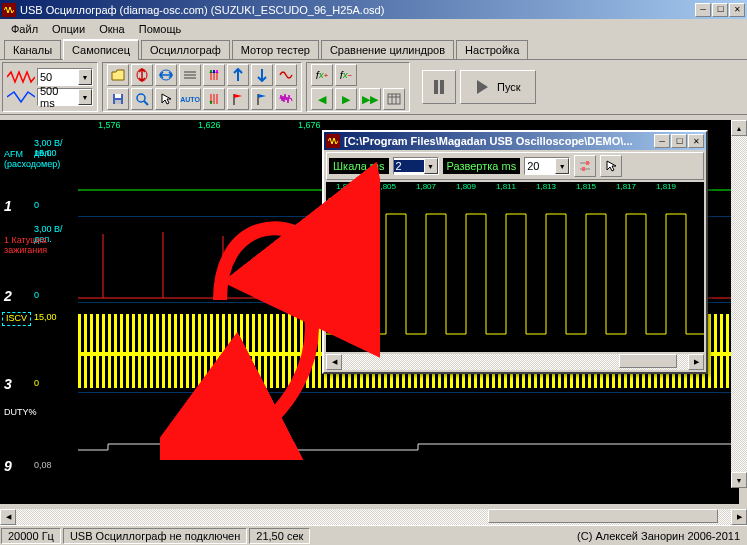 The image size is (747, 545). I want to click on vertical-scrollbar: ▲ ▼, so click(739, 304).